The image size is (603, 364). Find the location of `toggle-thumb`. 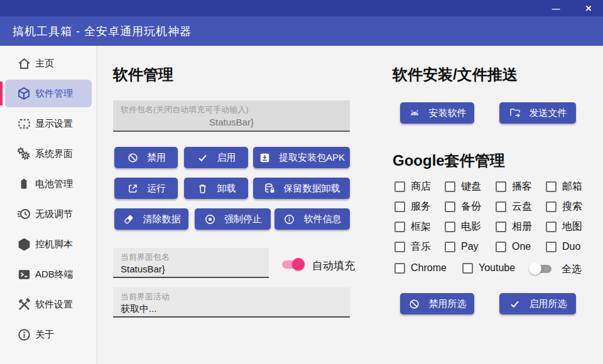

toggle-thumb is located at coordinates (535, 269).